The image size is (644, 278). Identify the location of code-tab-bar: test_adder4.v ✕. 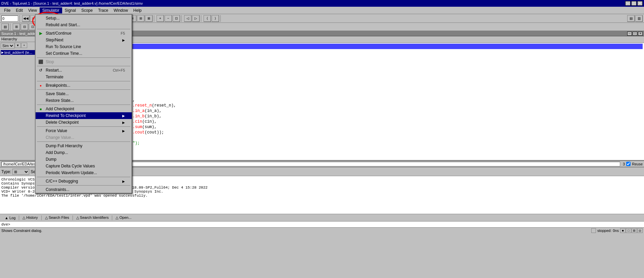
(349, 40).